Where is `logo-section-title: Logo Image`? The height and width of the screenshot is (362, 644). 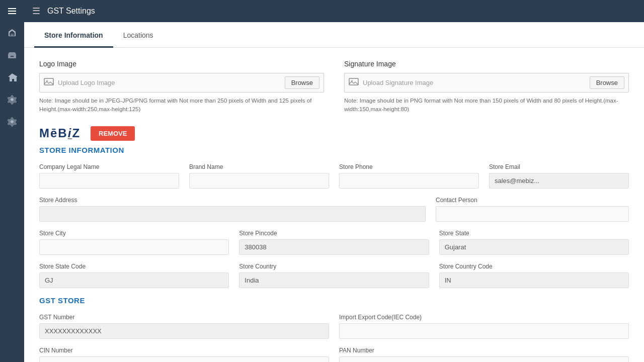 logo-section-title: Logo Image is located at coordinates (182, 64).